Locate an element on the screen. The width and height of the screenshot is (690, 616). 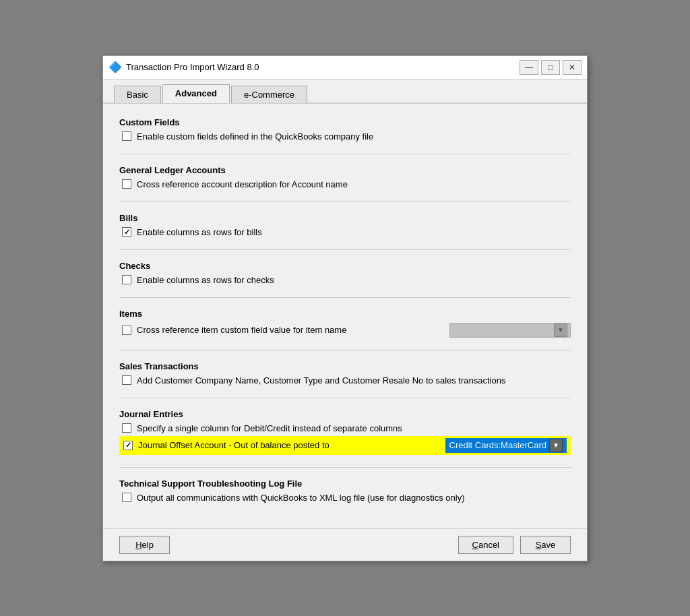
label-journal-offset: Journal Offset Account - Out of balance … is located at coordinates (234, 445).